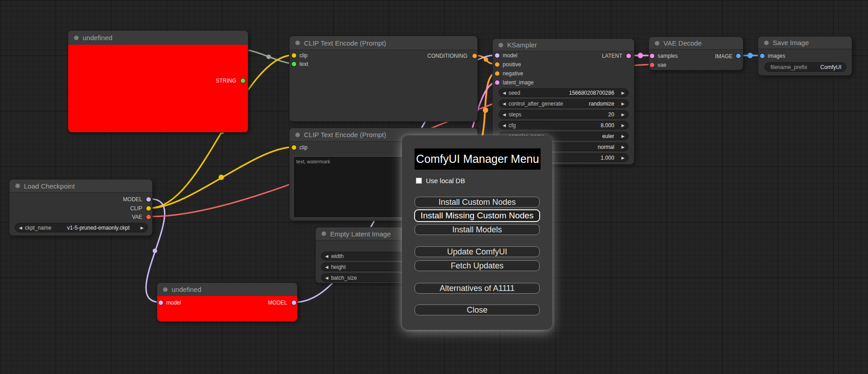 Image resolution: width=868 pixels, height=374 pixels. Describe the element at coordinates (81, 208) in the screenshot. I see `node-load-checkpoint: Load Checkpoint MODEL CLIP VAE ◀ ckpt_na…` at that location.